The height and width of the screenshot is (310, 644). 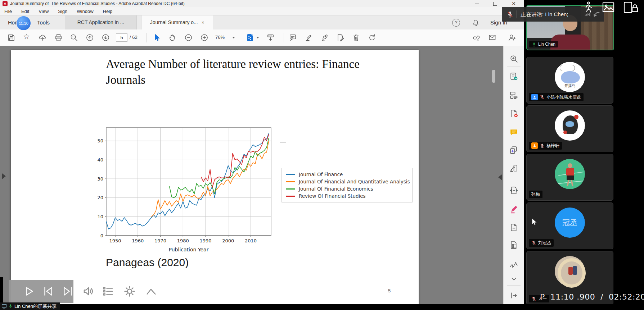 What do you see at coordinates (495, 4) in the screenshot?
I see `maximize-button` at bounding box center [495, 4].